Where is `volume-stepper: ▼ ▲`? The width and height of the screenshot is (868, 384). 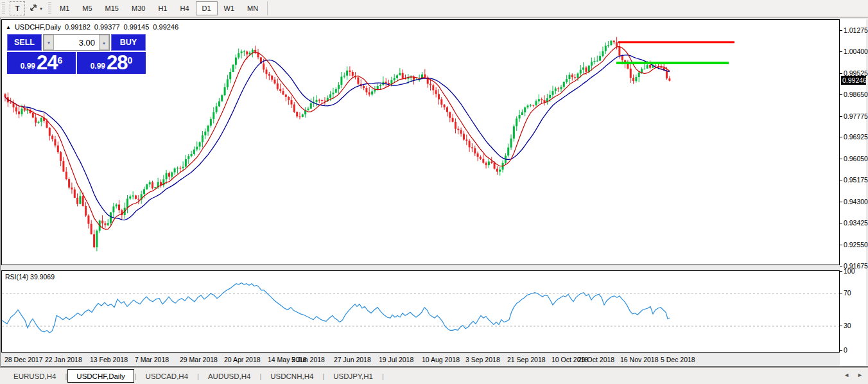
volume-stepper: ▼ ▲ is located at coordinates (76, 42).